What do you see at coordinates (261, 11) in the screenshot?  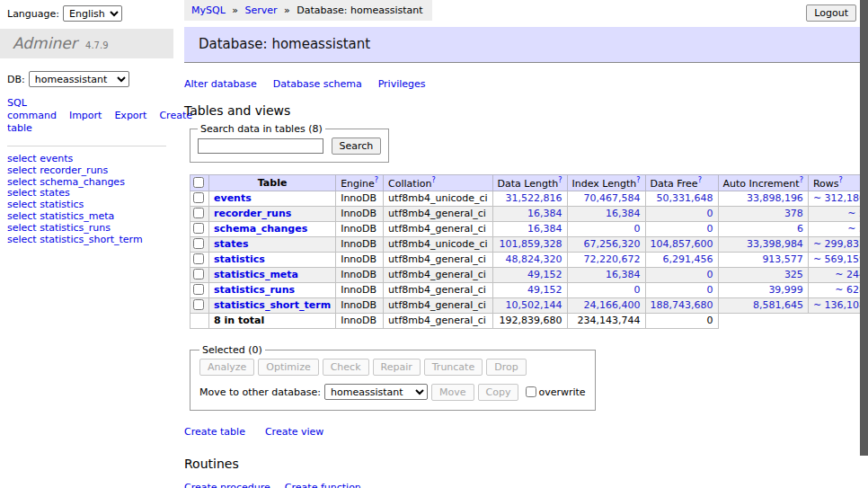 I see `breadcrumb-link: Server` at bounding box center [261, 11].